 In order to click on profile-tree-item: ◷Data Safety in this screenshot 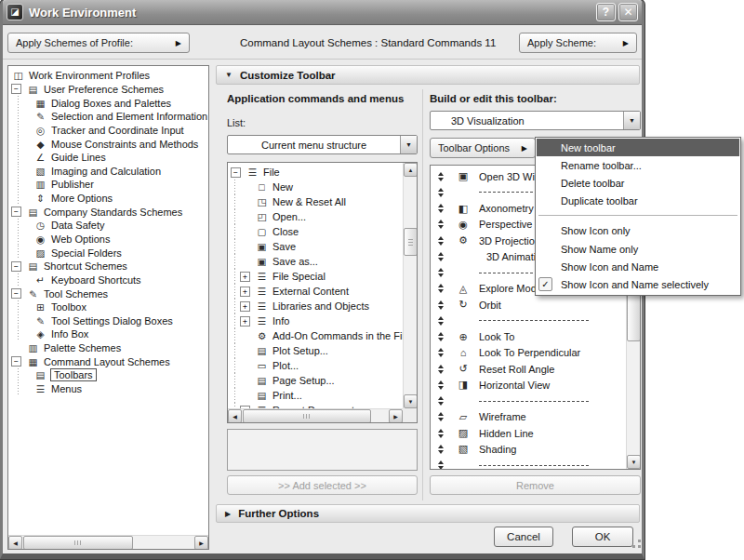, I will do `click(108, 225)`.